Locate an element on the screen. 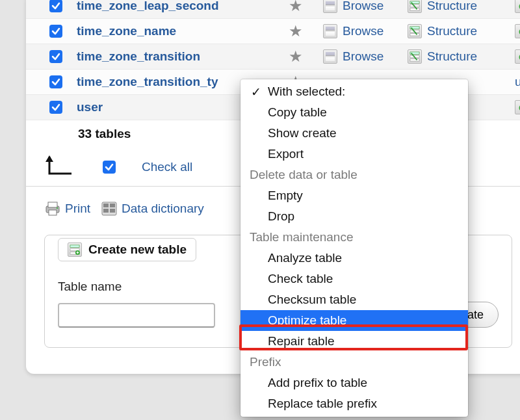  select-all-arrow-icon is located at coordinates (58, 167).